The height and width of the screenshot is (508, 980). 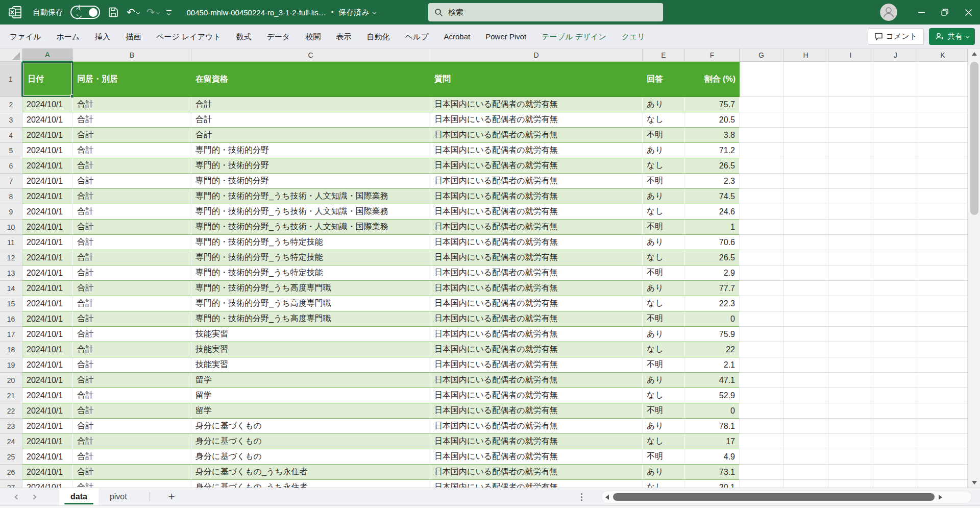 What do you see at coordinates (11, 288) in the screenshot?
I see `row-header-14: 14` at bounding box center [11, 288].